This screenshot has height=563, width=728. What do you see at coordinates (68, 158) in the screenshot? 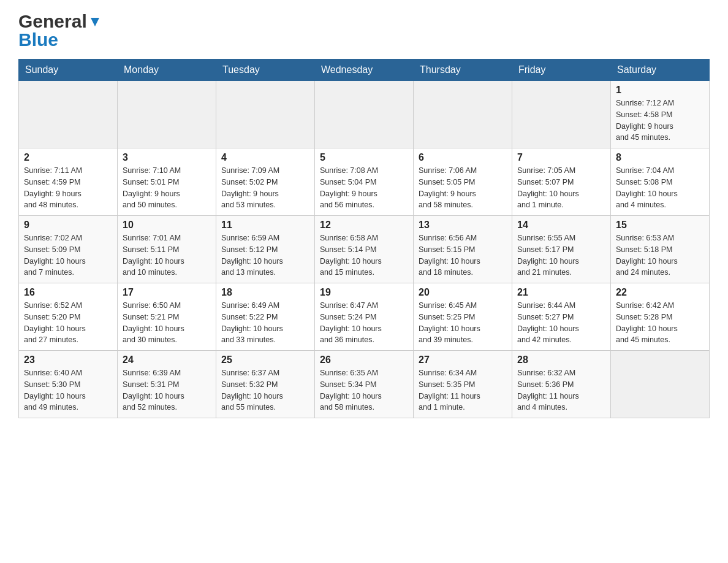
I see `day-number: 2` at bounding box center [68, 158].